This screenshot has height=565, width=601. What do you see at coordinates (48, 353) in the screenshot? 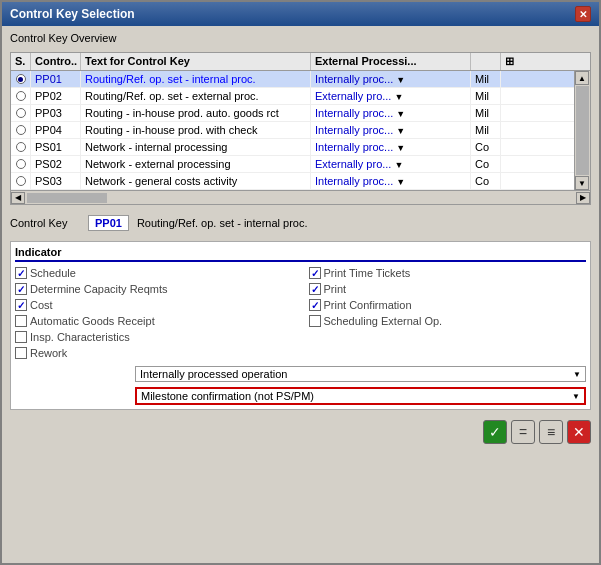
I see `label-rework: Rework` at bounding box center [48, 353].